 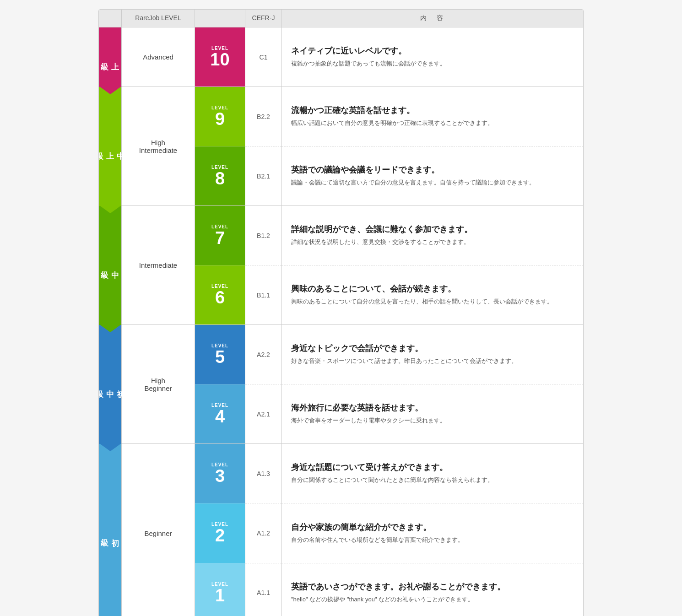 I want to click on cefr-b21: B2.1, so click(x=264, y=176).